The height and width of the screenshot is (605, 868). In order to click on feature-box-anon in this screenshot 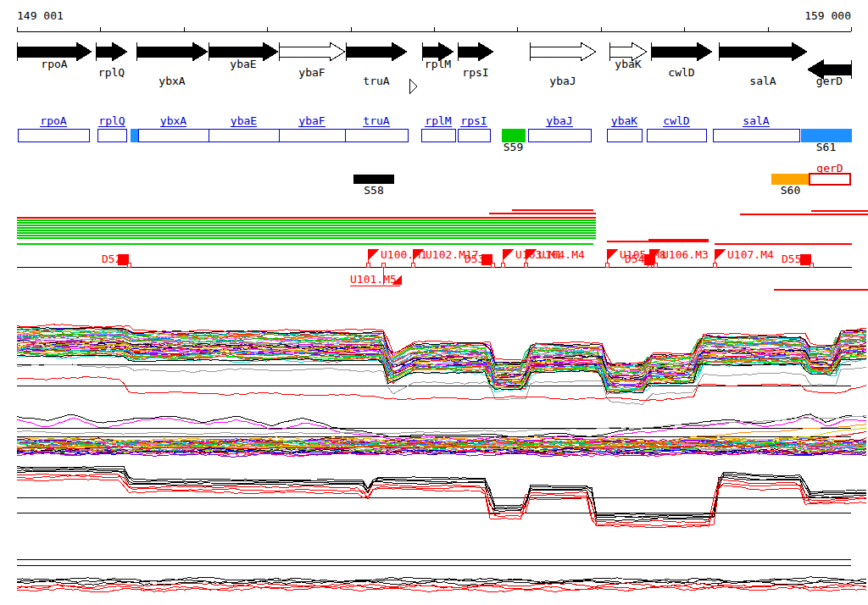, I will do `click(134, 136)`.